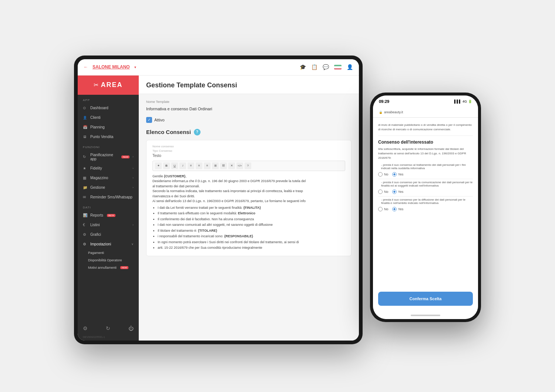 Image resolution: width=555 pixels, height=392 pixels. What do you see at coordinates (85, 127) in the screenshot?
I see `planning-icon: 📅` at bounding box center [85, 127].